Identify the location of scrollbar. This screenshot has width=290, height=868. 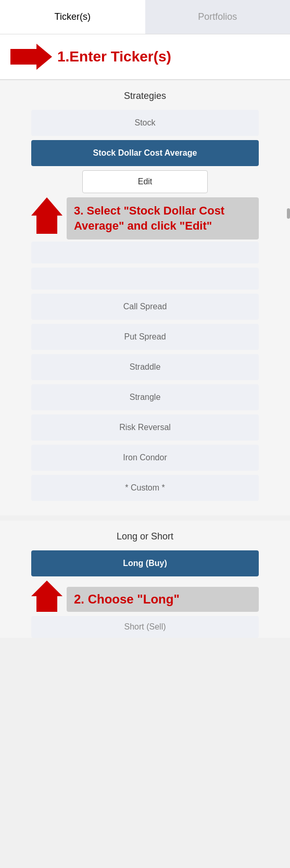
(288, 213).